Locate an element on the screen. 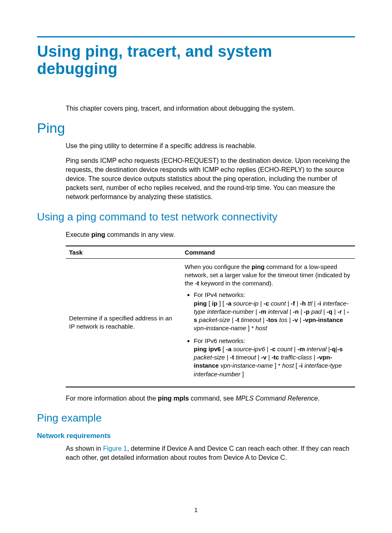  exec-line: Execute ping commands in any view. is located at coordinates (210, 235).